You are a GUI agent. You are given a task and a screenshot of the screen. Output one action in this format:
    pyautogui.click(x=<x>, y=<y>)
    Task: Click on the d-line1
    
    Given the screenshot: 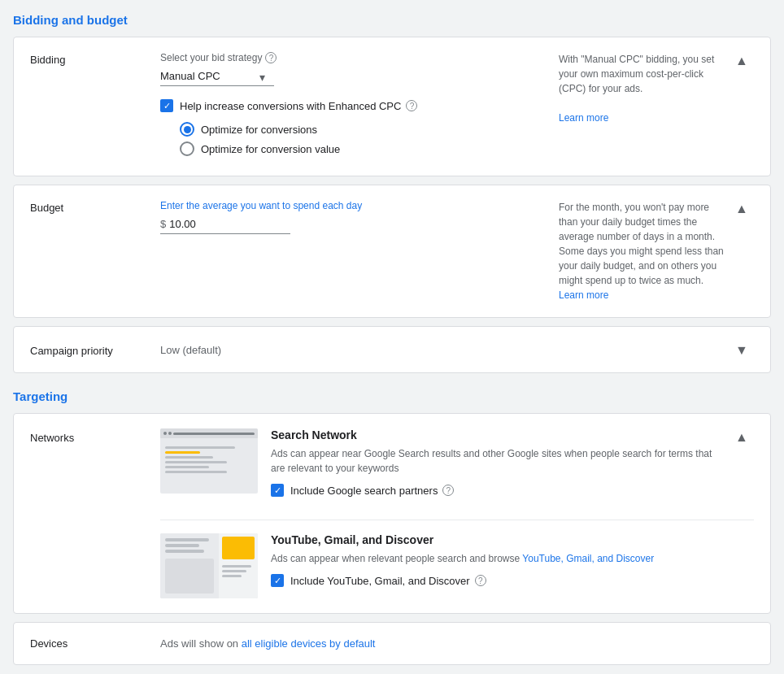 What is the action you would take?
    pyautogui.click(x=187, y=540)
    